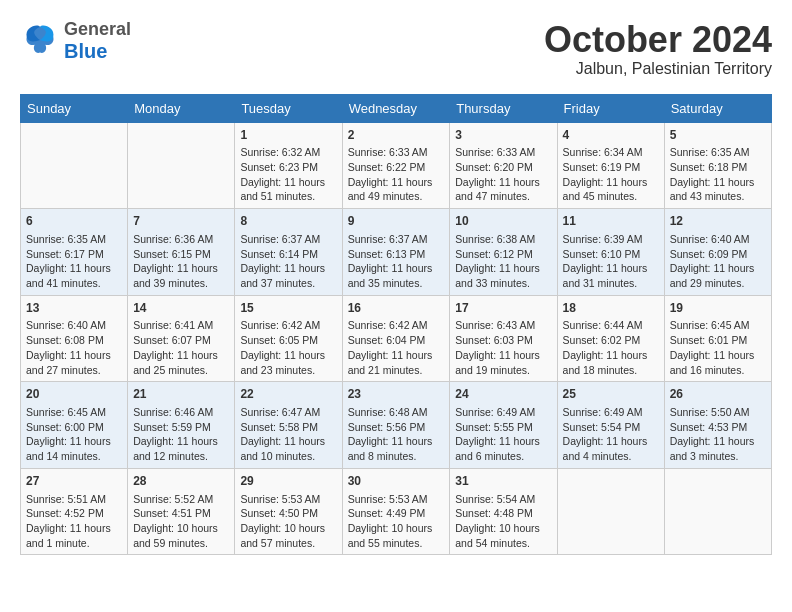  I want to click on sunset-text: Sunset: 6:07 PM, so click(181, 340).